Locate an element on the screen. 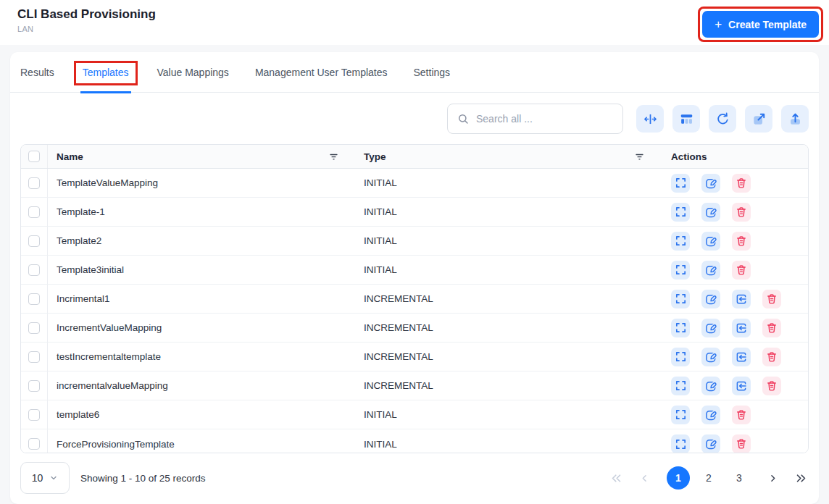 Image resolution: width=829 pixels, height=504 pixels. tab-templates: Templates is located at coordinates (106, 72).